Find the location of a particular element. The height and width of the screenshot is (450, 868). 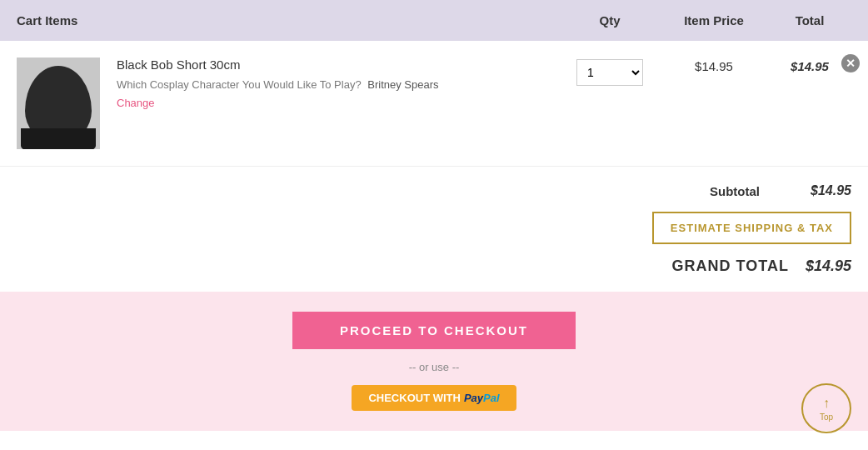

or-use-text: -- or use -- is located at coordinates (435, 367).